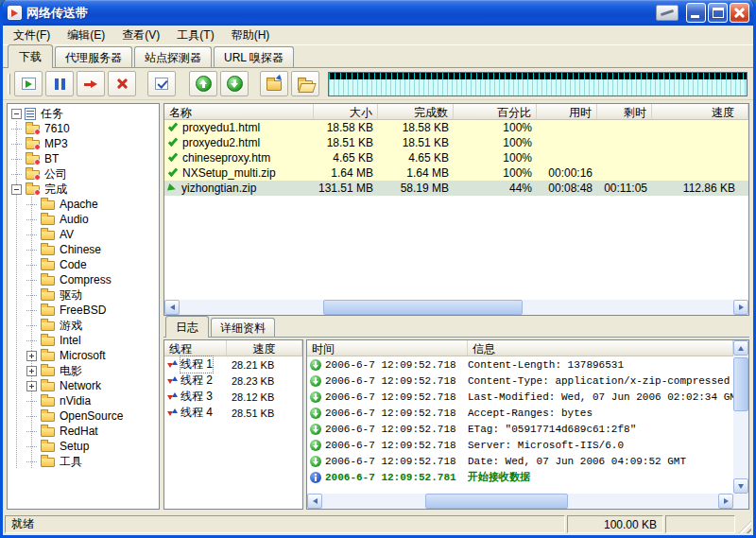 The width and height of the screenshot is (756, 538). I want to click on log-row: 2006-6-7 12:09:52.718 Date: Wed, 07 Jun …, so click(520, 461).